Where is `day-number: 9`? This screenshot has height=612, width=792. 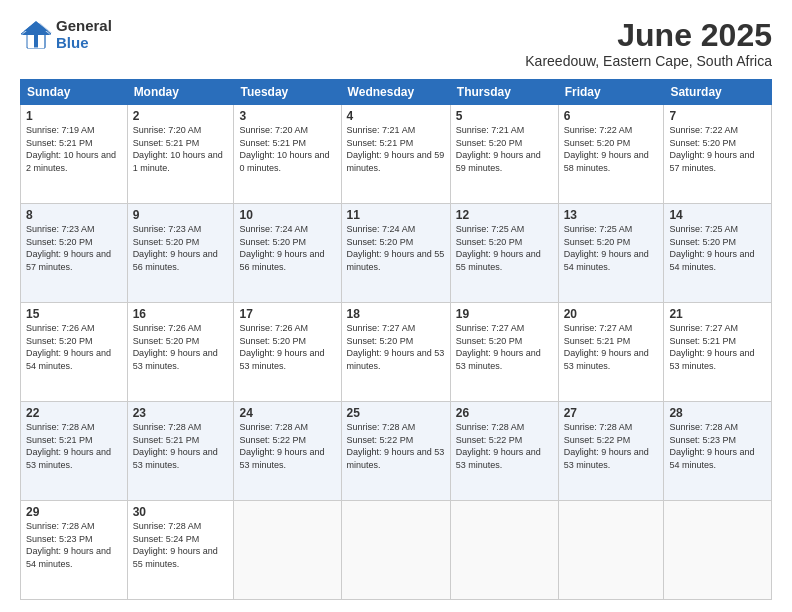
day-number: 9 is located at coordinates (181, 215).